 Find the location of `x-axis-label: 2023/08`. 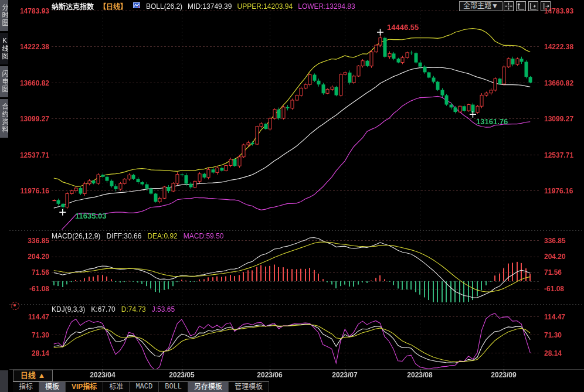

x-axis-label: 2023/08 is located at coordinates (420, 375).